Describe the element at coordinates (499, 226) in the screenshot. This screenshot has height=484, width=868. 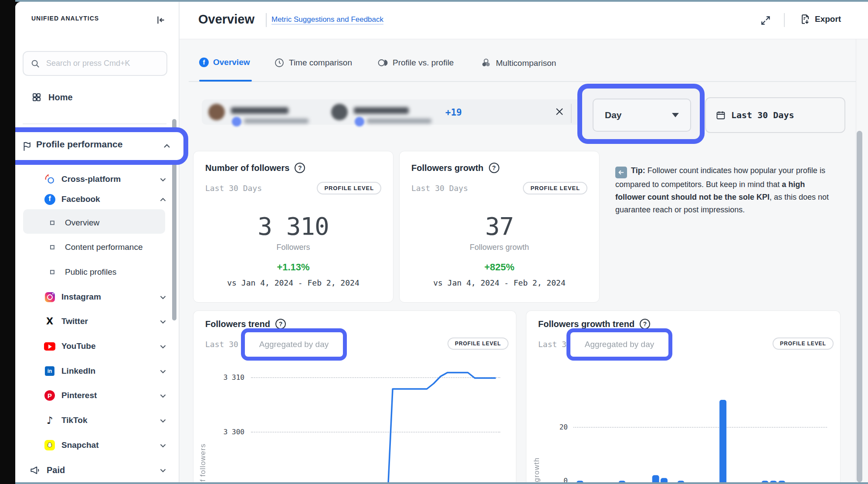
I see `kpi-value: 37` at that location.